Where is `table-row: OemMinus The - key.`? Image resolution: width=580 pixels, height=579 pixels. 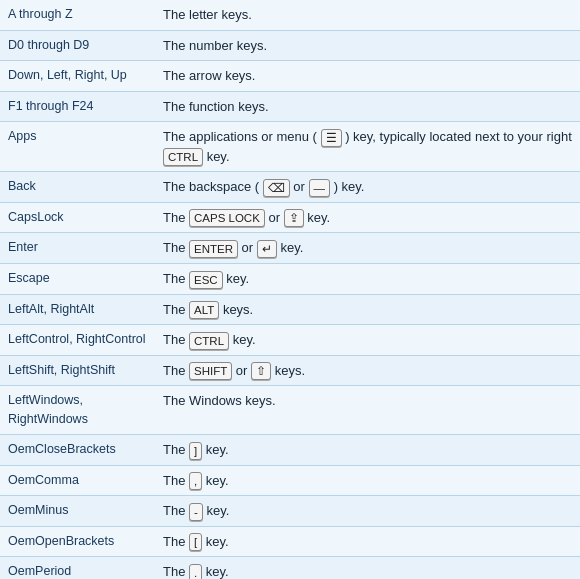
table-row: OemMinus The - key. is located at coordinates (290, 512).